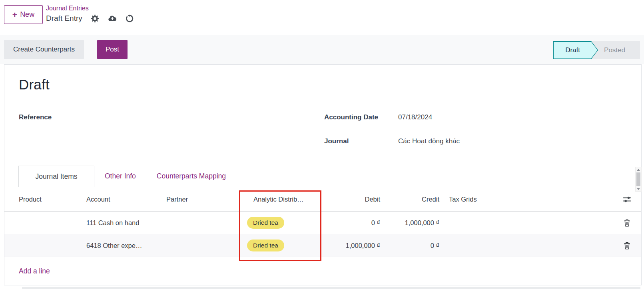 This screenshot has width=644, height=289. Describe the element at coordinates (638, 170) in the screenshot. I see `scroll-up-arrow-icon` at that location.